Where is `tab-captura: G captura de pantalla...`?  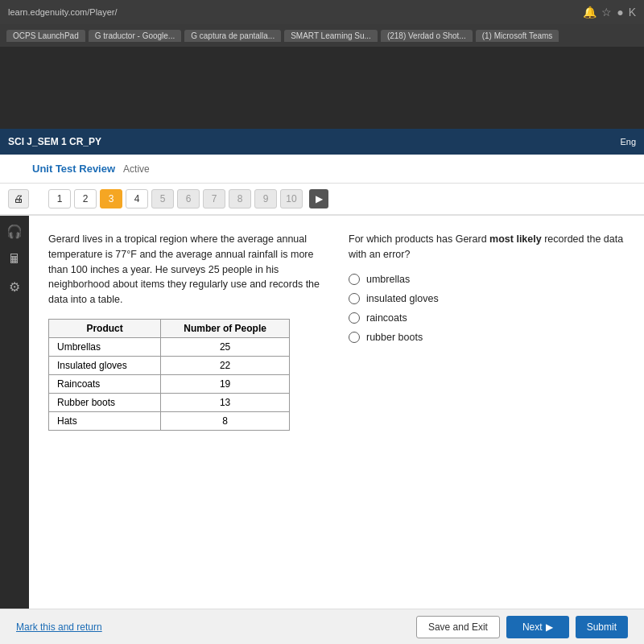
tab-captura: G captura de pantalla... is located at coordinates (233, 35).